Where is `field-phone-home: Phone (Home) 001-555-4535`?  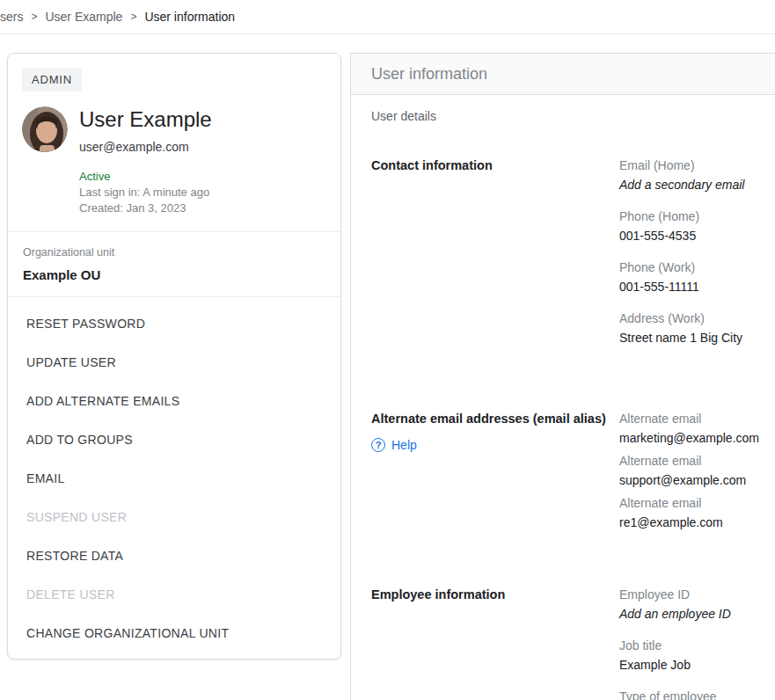 field-phone-home: Phone (Home) 001-555-4535 is located at coordinates (697, 226).